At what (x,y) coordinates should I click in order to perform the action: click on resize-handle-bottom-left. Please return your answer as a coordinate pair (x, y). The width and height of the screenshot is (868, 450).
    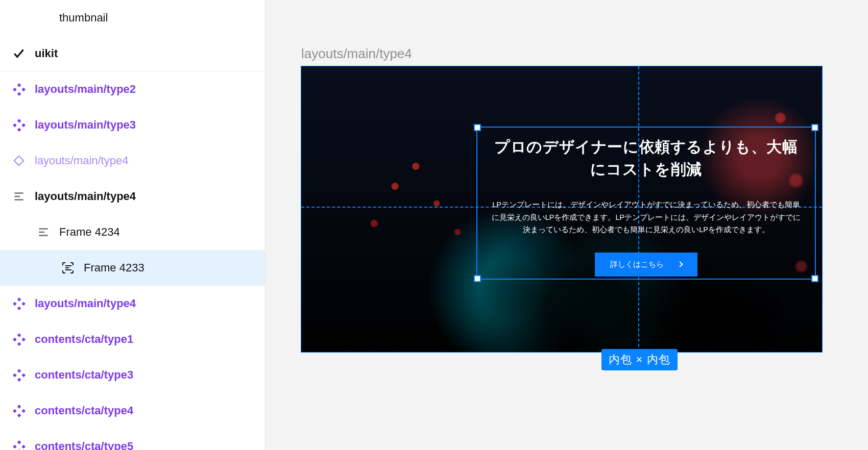
    Looking at the image, I should click on (477, 279).